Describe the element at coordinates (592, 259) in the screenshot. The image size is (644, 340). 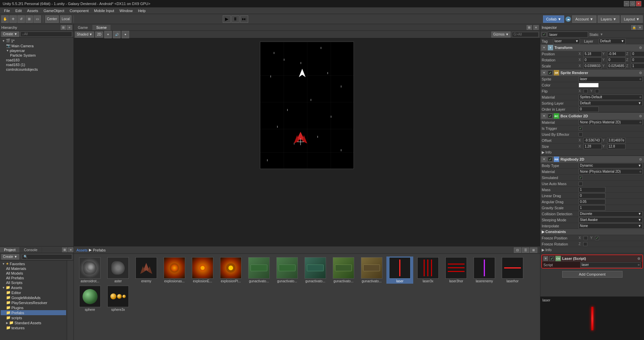
I see `laser-script-header: ▼ ✓ CS Laser (Script) ⚙` at that location.